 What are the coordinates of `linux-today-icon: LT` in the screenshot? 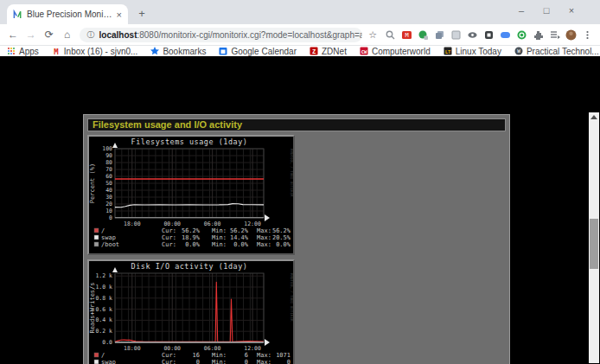 It's located at (448, 51).